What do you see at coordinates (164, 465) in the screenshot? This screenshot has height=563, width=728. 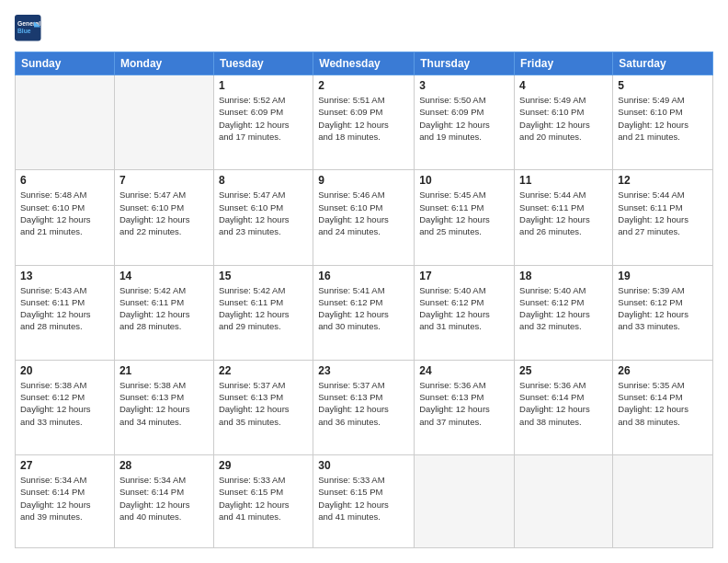 I see `day-number: 28` at bounding box center [164, 465].